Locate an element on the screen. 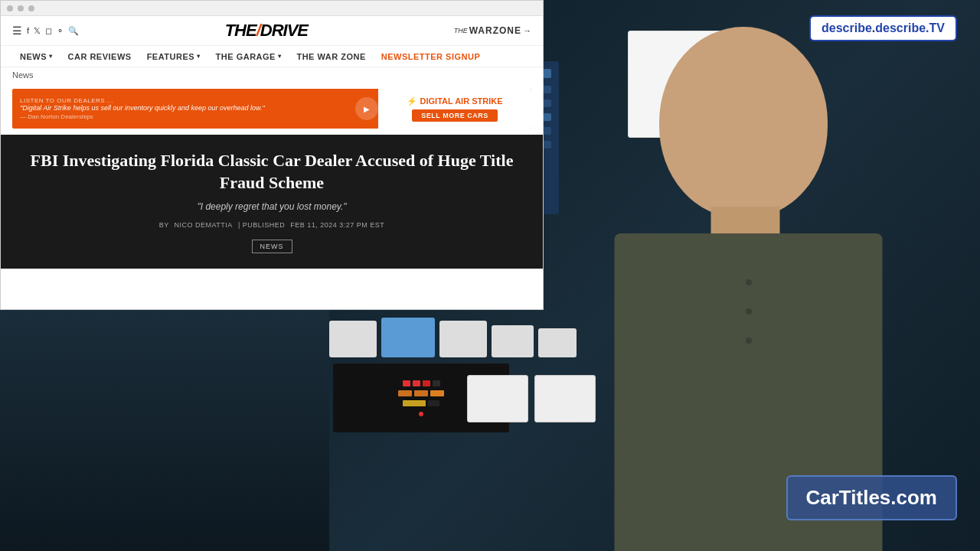 The image size is (980, 551). describetv-text: describe.describe.TV is located at coordinates (884, 28).